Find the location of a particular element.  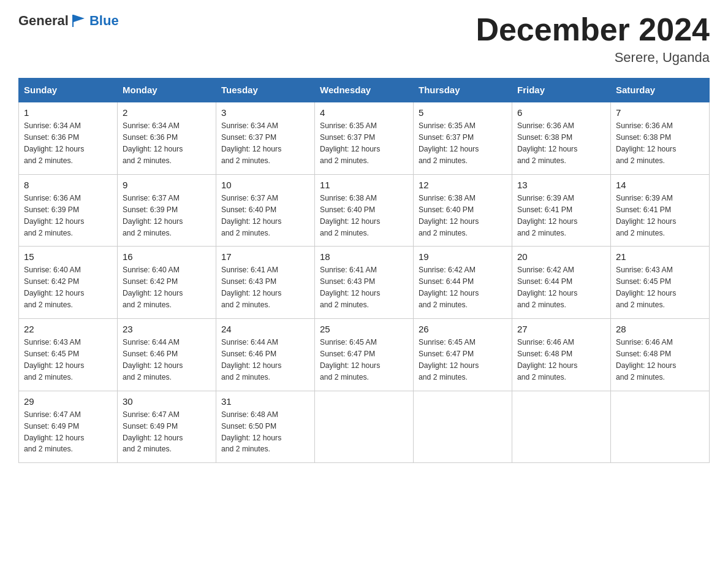

calendar-week-row: 15 Sunrise: 6:40 AM Sunset: 6:42 PM Dayl… is located at coordinates (364, 283).